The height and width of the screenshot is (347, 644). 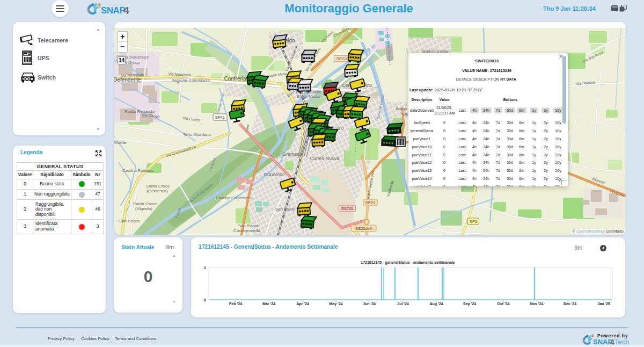 What do you see at coordinates (336, 304) in the screenshot?
I see `svg-text: May '24` at bounding box center [336, 304].